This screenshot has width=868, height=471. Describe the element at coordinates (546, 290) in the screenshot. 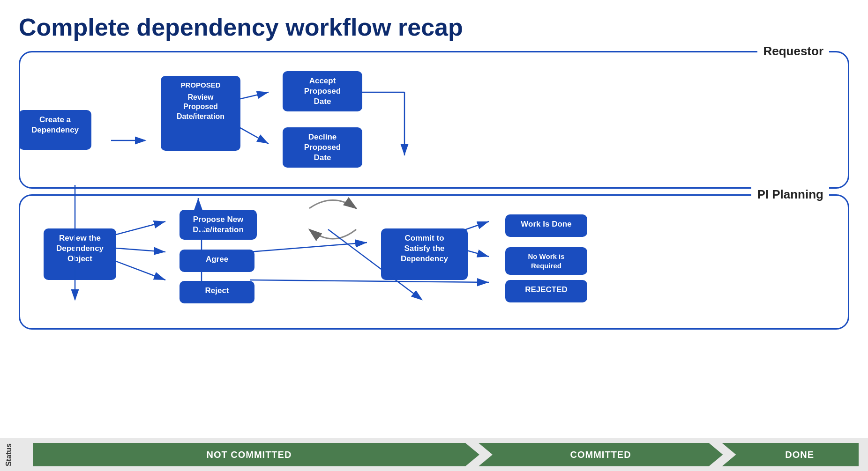

I see `rejected-text: REJECTED` at that location.